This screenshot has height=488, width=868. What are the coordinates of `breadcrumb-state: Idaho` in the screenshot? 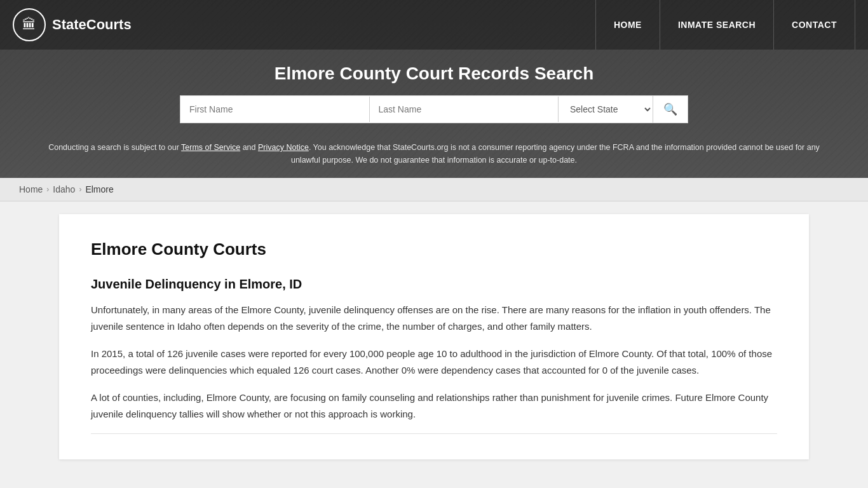 It's located at (64, 189).